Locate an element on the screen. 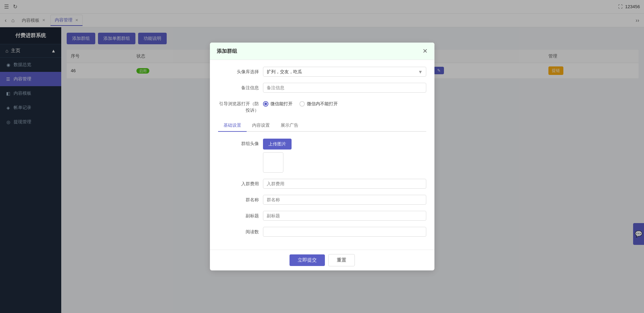 The image size is (644, 313). fee-label: 入群费用 is located at coordinates (238, 183).